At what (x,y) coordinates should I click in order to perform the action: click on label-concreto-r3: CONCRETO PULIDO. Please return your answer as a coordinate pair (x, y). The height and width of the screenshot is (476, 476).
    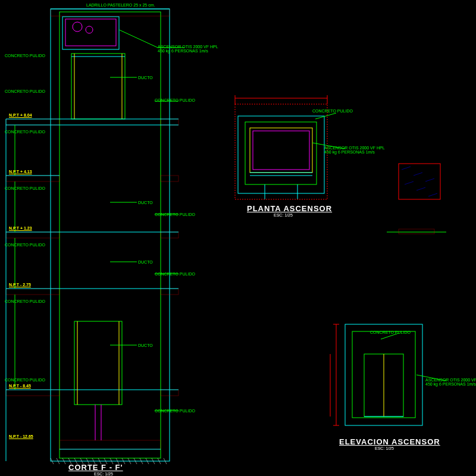
    Looking at the image, I should click on (175, 274).